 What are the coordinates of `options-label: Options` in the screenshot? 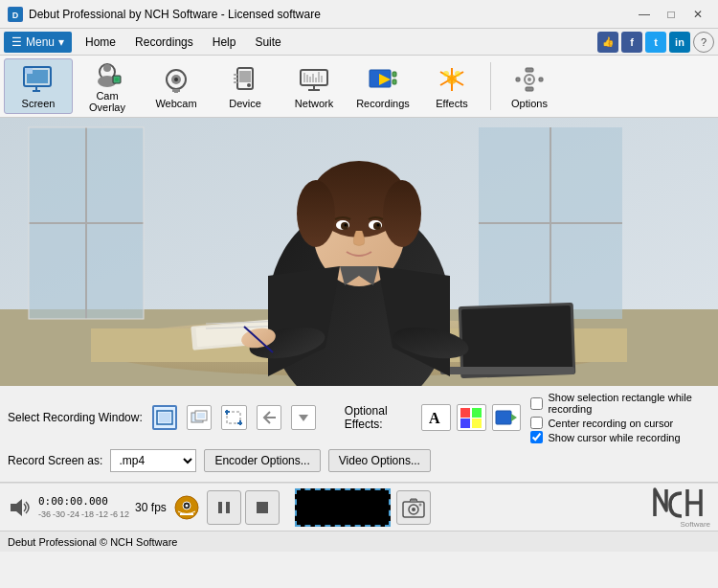 It's located at (529, 103).